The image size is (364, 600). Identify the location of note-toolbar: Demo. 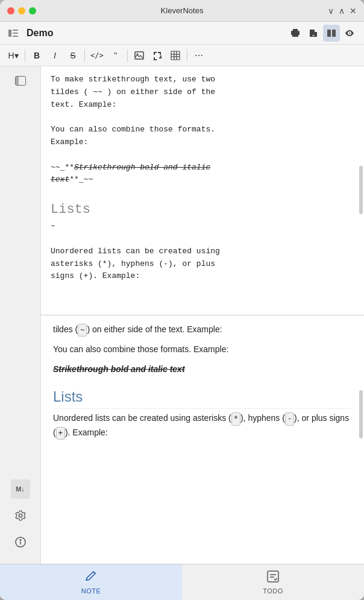
(182, 33).